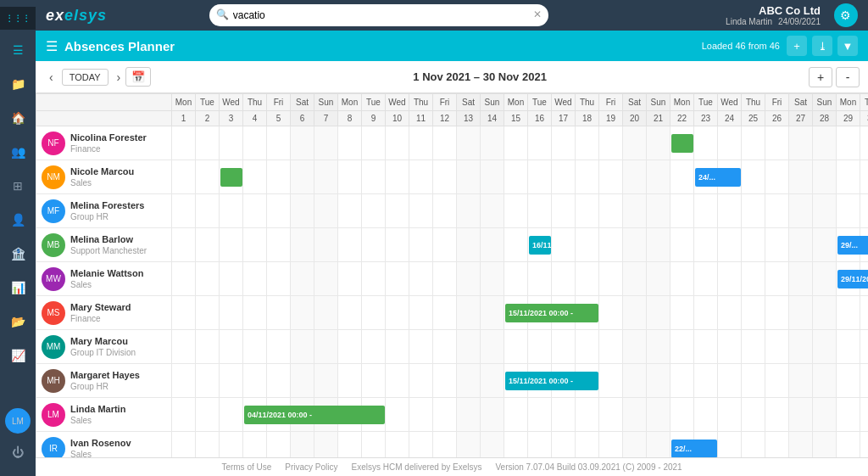  I want to click on employee-name: Linda Martin, so click(98, 409).